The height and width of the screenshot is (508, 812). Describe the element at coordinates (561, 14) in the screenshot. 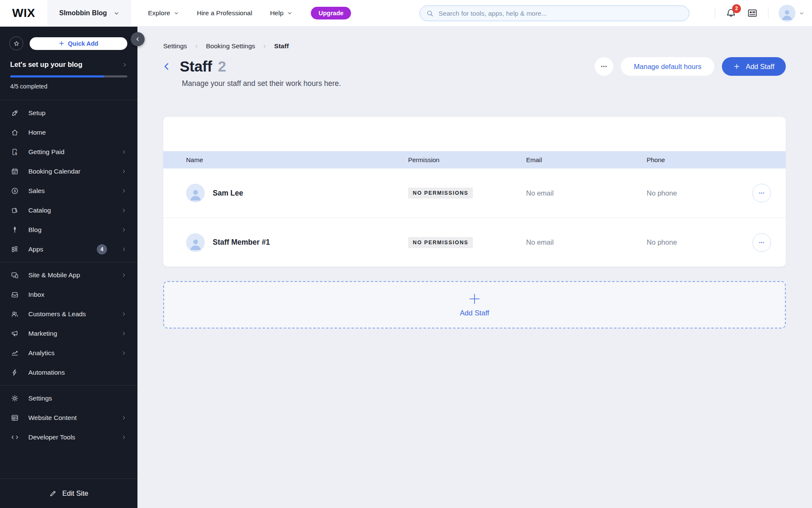

I see `search-input` at that location.